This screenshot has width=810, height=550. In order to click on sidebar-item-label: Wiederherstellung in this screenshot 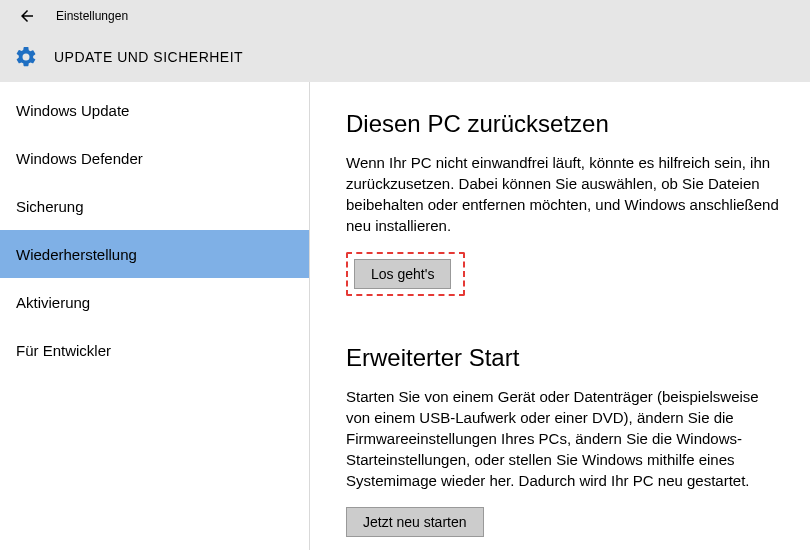, I will do `click(76, 254)`.